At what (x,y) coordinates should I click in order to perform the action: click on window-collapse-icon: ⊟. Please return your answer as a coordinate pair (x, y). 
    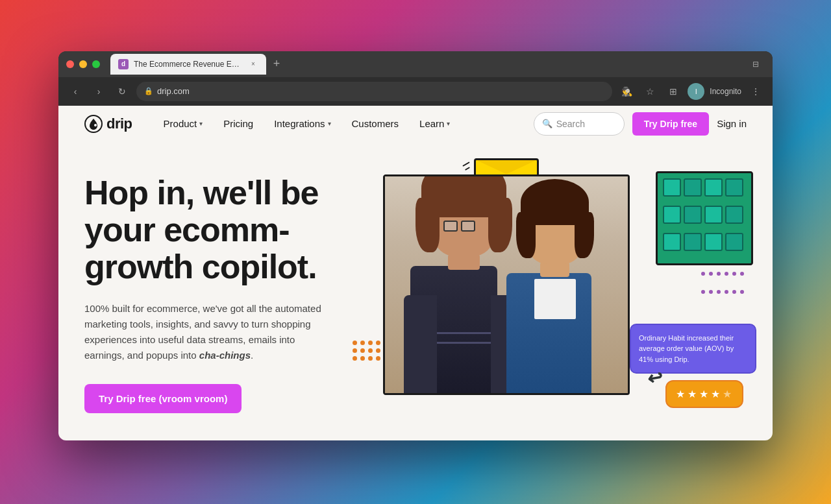
    Looking at the image, I should click on (756, 64).